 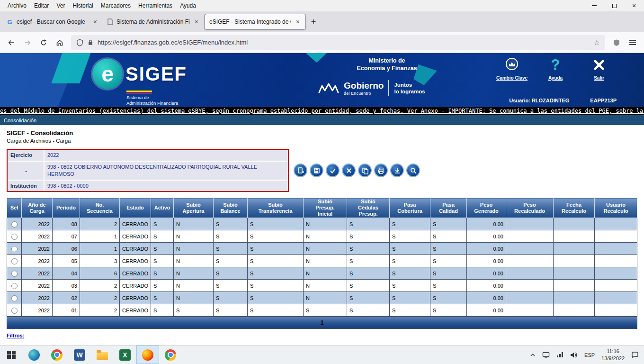 What do you see at coordinates (188, 6) in the screenshot?
I see `menu-ayuda: Ayuda` at bounding box center [188, 6].